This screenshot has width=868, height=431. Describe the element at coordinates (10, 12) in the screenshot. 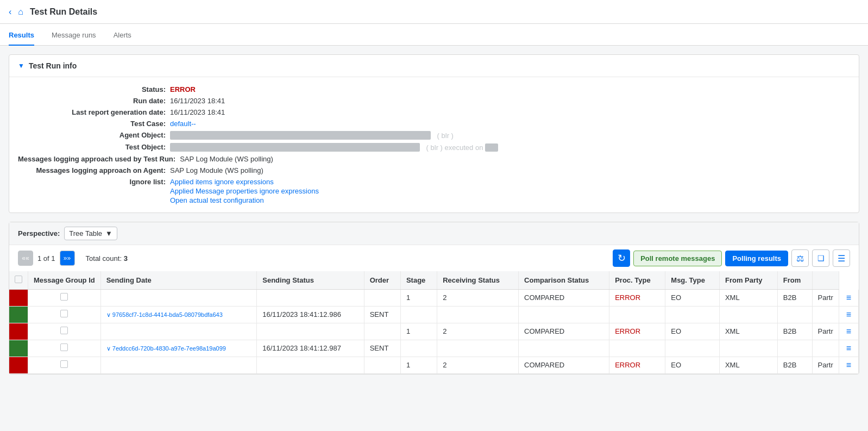

I see `back-button: ‹` at that location.